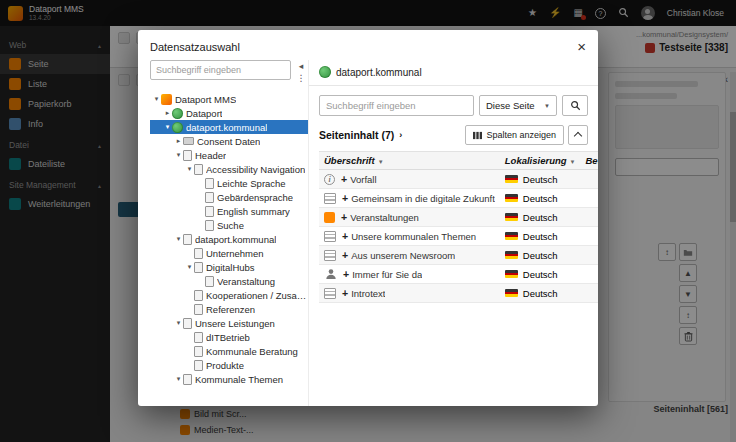  I want to click on tree-item-header: ▾Header, so click(229, 155).